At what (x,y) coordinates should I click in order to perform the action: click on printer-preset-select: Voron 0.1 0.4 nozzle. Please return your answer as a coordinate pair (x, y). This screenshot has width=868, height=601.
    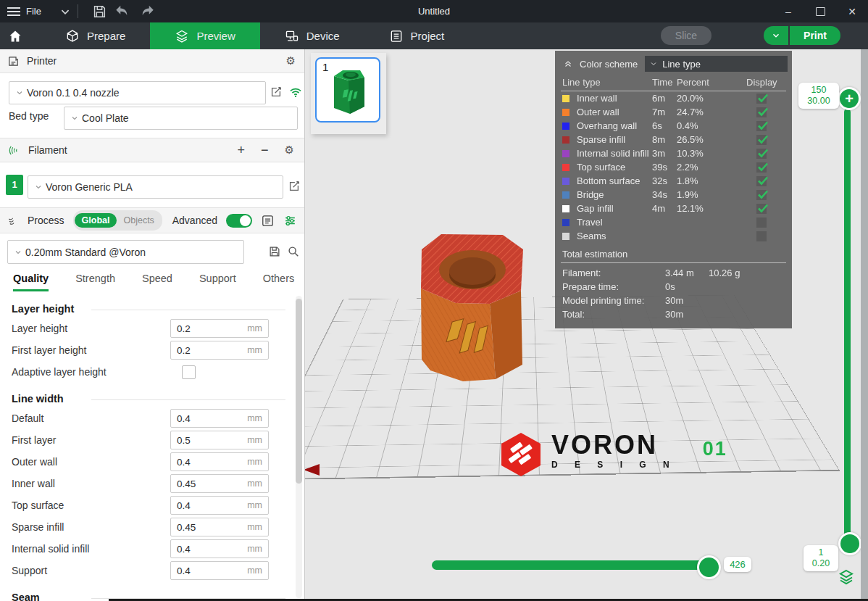
    Looking at the image, I should click on (138, 93).